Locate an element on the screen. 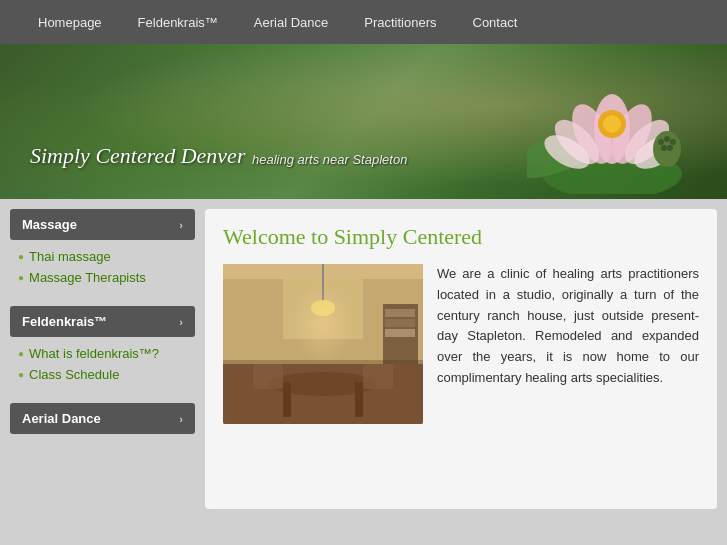 The width and height of the screenshot is (727, 545). list-item: ●Class Schedule is located at coordinates (106, 374).